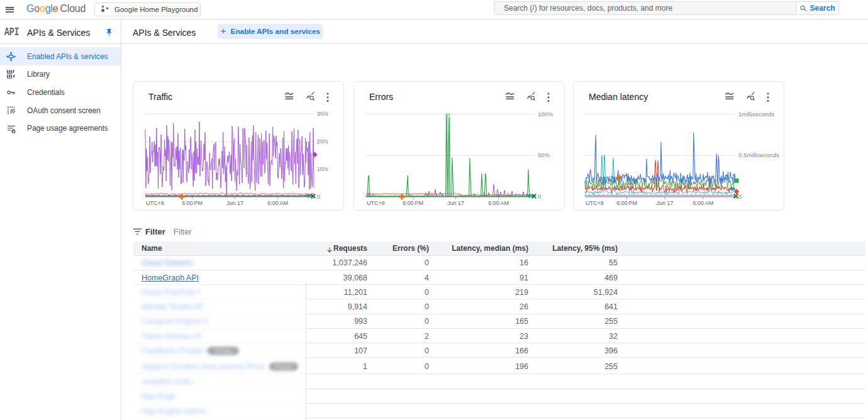  Describe the element at coordinates (546, 113) in the screenshot. I see `svg-text: 100%` at that location.